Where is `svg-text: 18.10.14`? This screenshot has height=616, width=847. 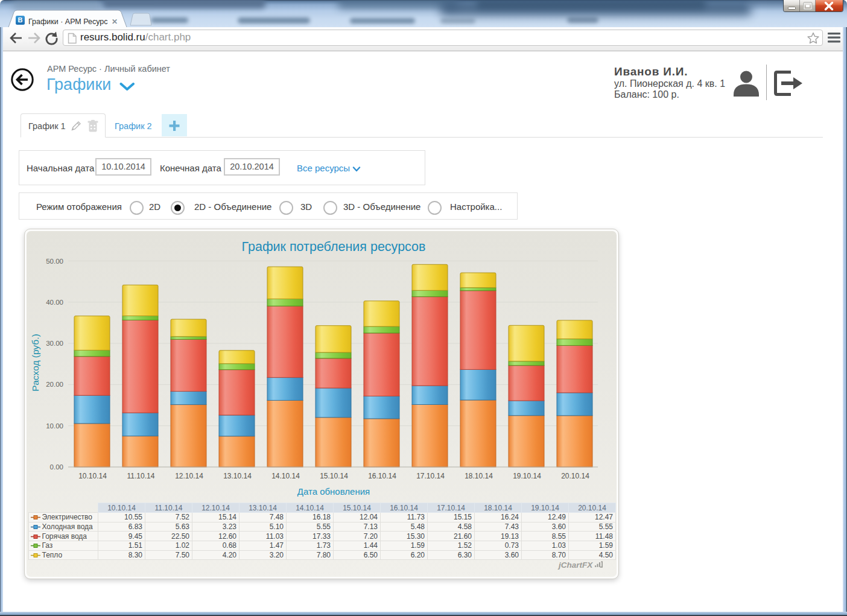 svg-text: 18.10.14 is located at coordinates (479, 476).